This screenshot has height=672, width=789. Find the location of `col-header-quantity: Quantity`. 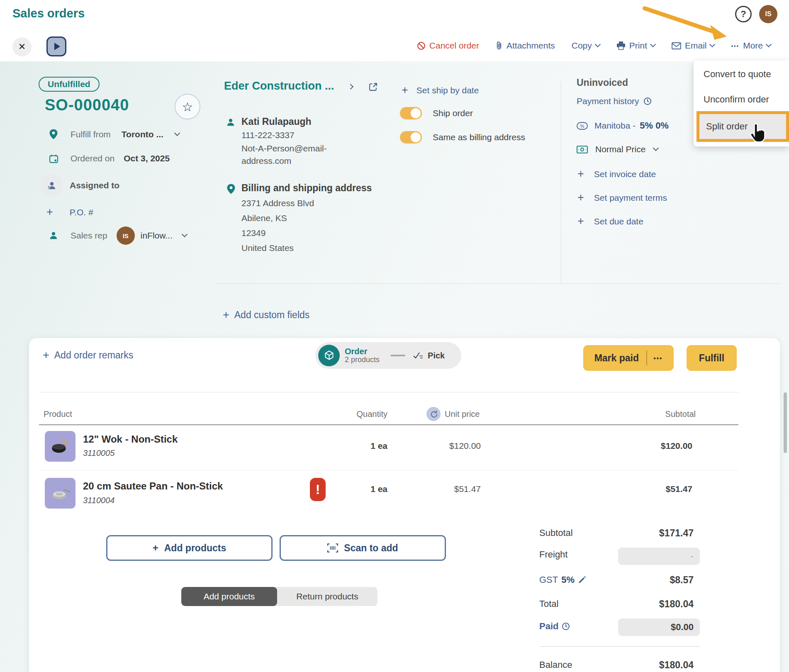

col-header-quantity: Quantity is located at coordinates (353, 414).